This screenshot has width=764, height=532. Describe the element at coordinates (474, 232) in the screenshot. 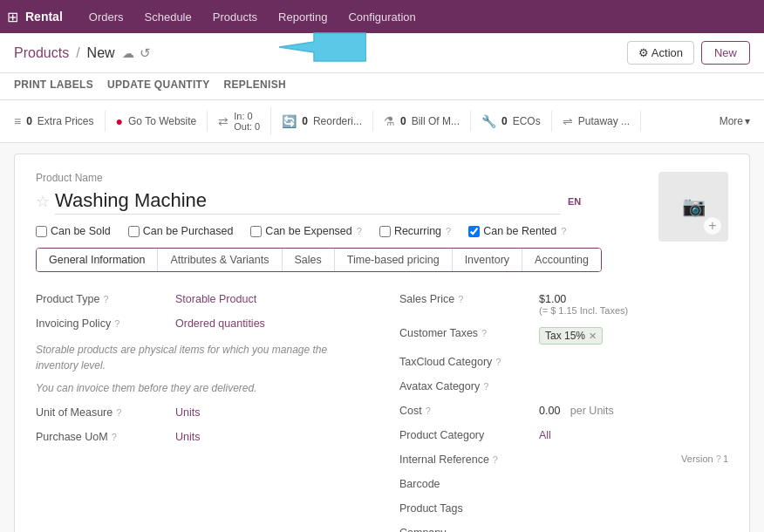

I see `can-be-rented-input` at that location.